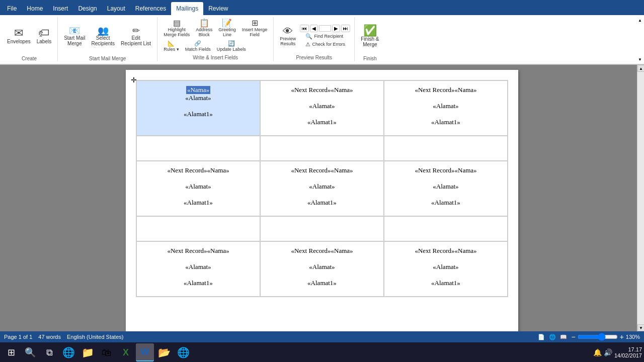  What do you see at coordinates (552, 337) in the screenshot?
I see `view-web-icon: 🌐` at bounding box center [552, 337].